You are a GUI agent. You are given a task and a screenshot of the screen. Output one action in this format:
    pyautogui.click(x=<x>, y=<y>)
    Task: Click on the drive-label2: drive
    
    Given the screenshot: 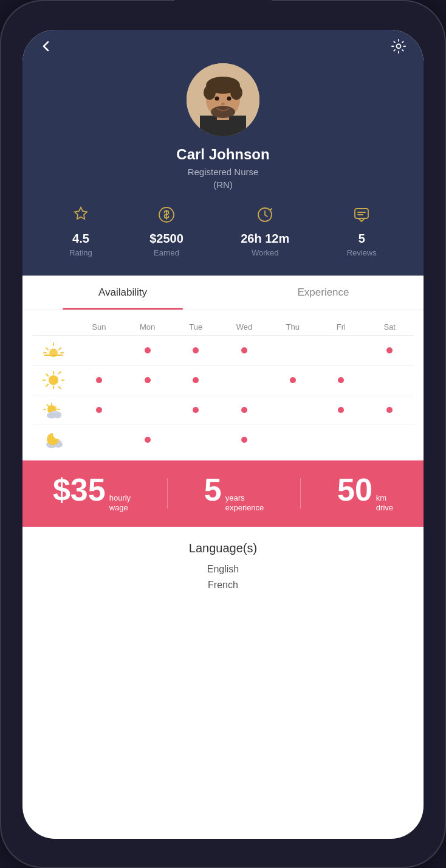 What is the action you would take?
    pyautogui.click(x=385, y=509)
    